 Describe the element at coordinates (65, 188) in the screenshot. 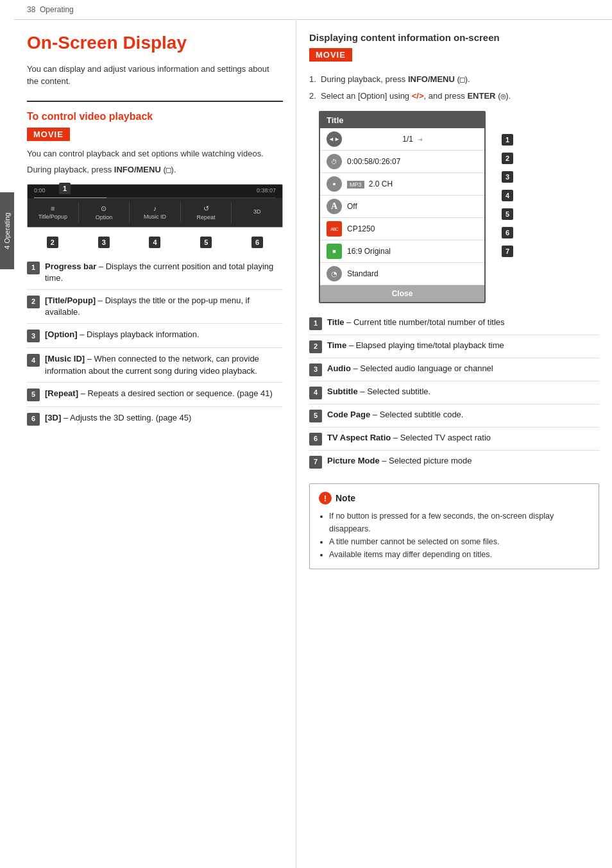

I see `callout-1: 1` at that location.